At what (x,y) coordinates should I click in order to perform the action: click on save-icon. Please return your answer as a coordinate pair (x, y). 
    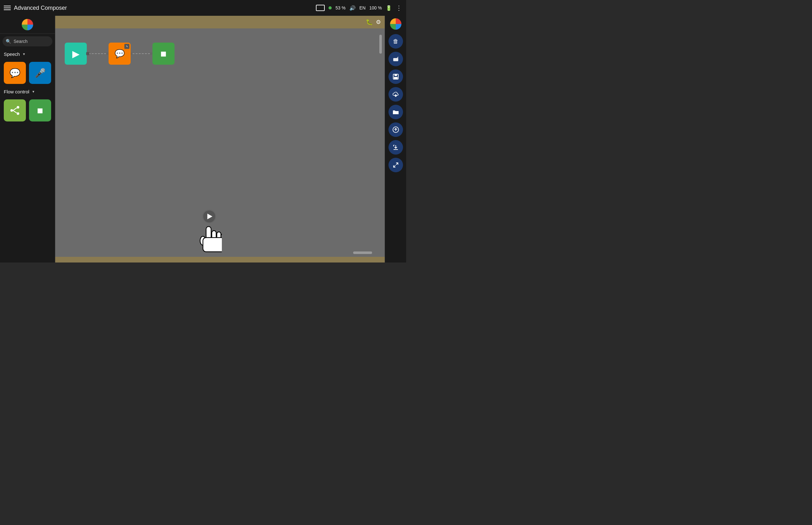
    Looking at the image, I should click on (396, 77).